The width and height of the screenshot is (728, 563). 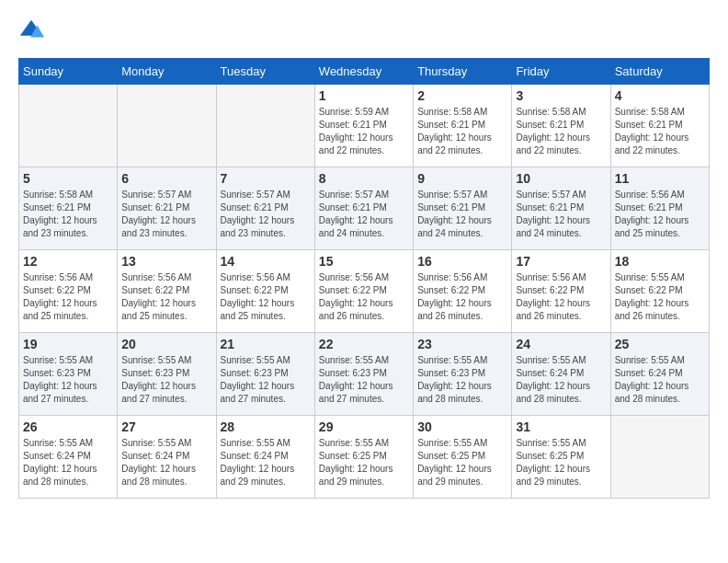 What do you see at coordinates (364, 132) in the screenshot?
I see `day-info: Sunrise: 5:59 AMSunset: 6:21 PMDaylight:…` at bounding box center [364, 132].